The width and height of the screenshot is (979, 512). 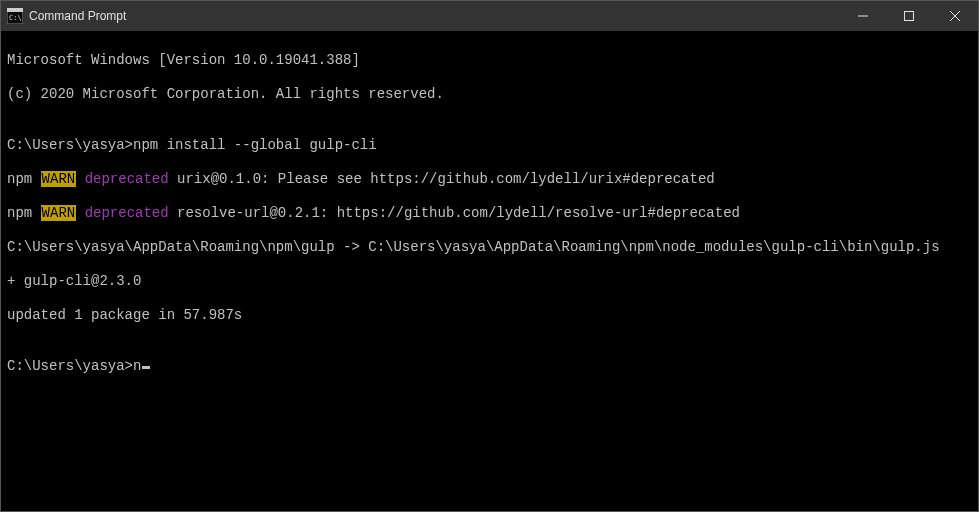 I want to click on output-line: Microsoft Windows [Version 10.0.19041.38…, so click(x=490, y=60).